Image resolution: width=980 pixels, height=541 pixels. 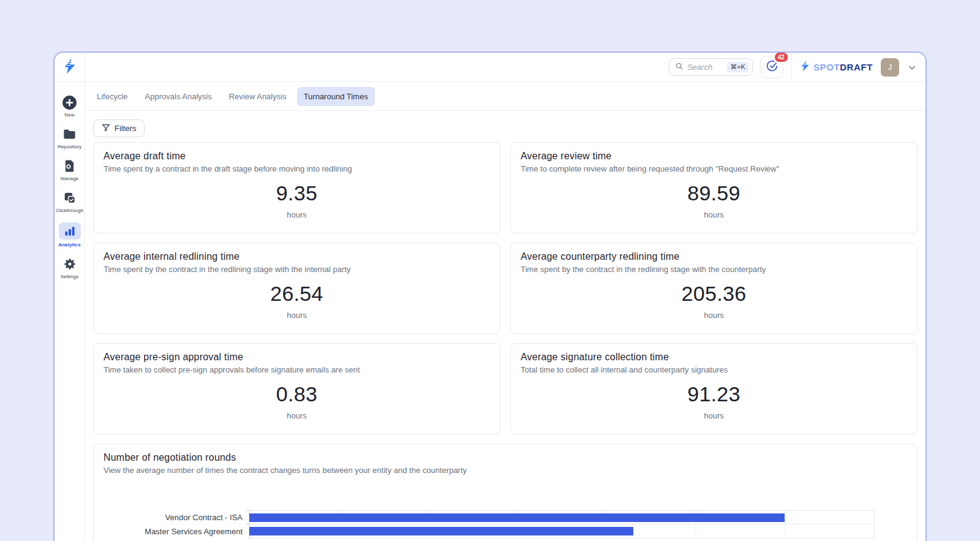 What do you see at coordinates (70, 170) in the screenshot?
I see `sidebar-item-manage: Manage` at bounding box center [70, 170].